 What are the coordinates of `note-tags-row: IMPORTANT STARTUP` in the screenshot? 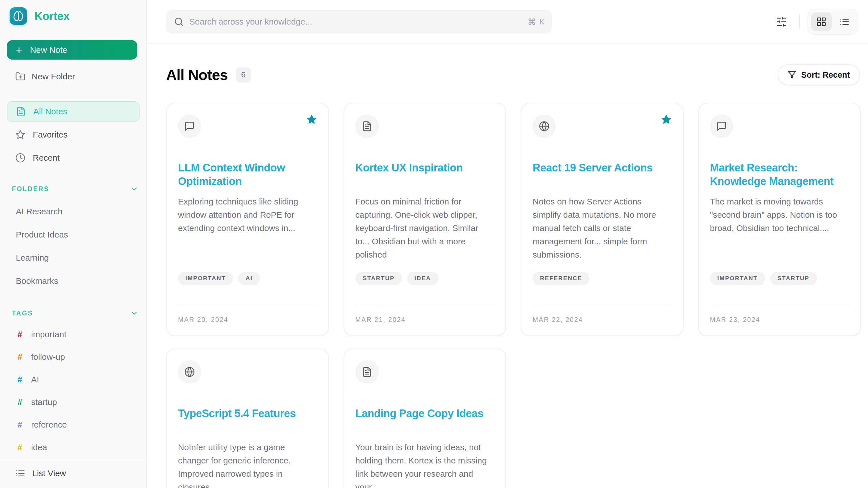 It's located at (780, 279).